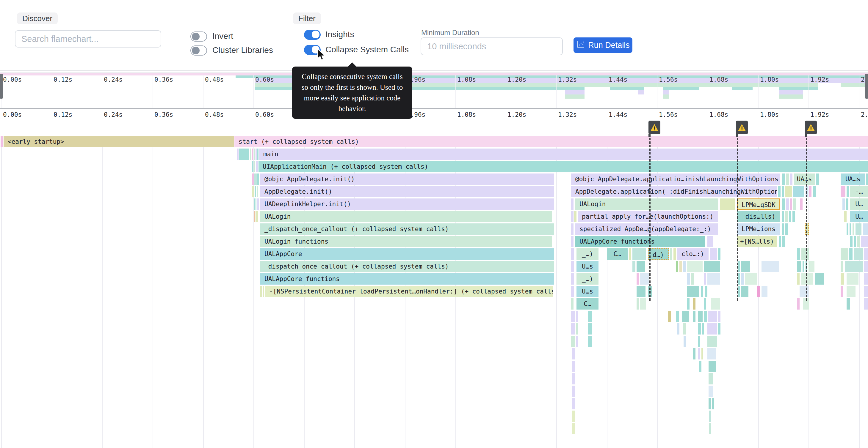 This screenshot has width=868, height=448. I want to click on flame-frame: UALAppCore, so click(407, 254).